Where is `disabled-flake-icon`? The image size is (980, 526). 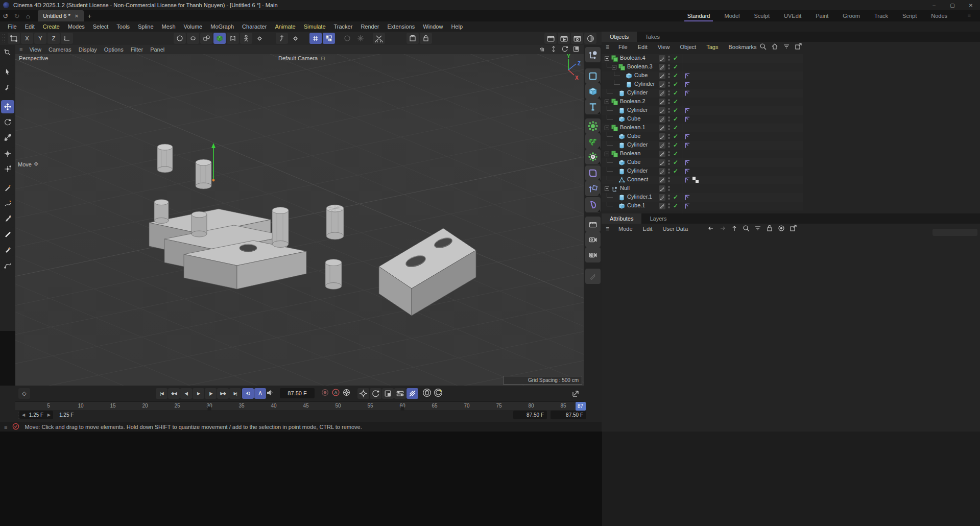
disabled-flake-icon is located at coordinates (361, 38).